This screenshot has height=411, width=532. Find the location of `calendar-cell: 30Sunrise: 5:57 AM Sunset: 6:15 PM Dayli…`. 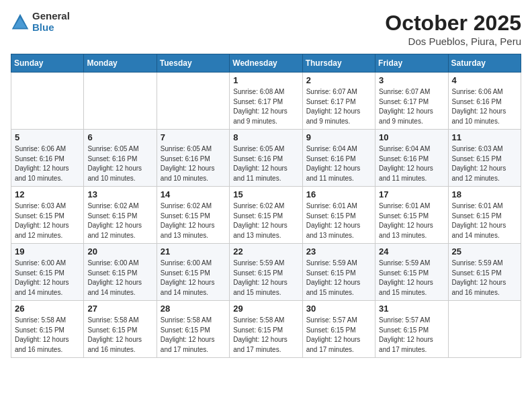

calendar-cell: 30Sunrise: 5:57 AM Sunset: 6:15 PM Dayli… is located at coordinates (339, 329).